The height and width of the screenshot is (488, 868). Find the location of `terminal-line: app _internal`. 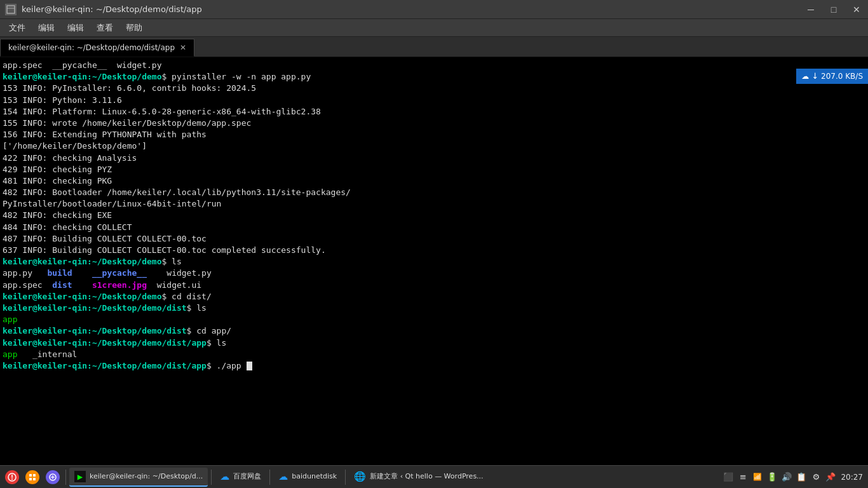

terminal-line: app _internal is located at coordinates (434, 355).